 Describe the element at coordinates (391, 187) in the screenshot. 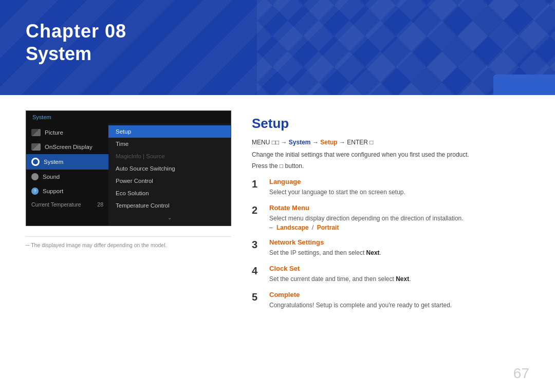

I see `step-1: 1 Language Select your language to start…` at that location.